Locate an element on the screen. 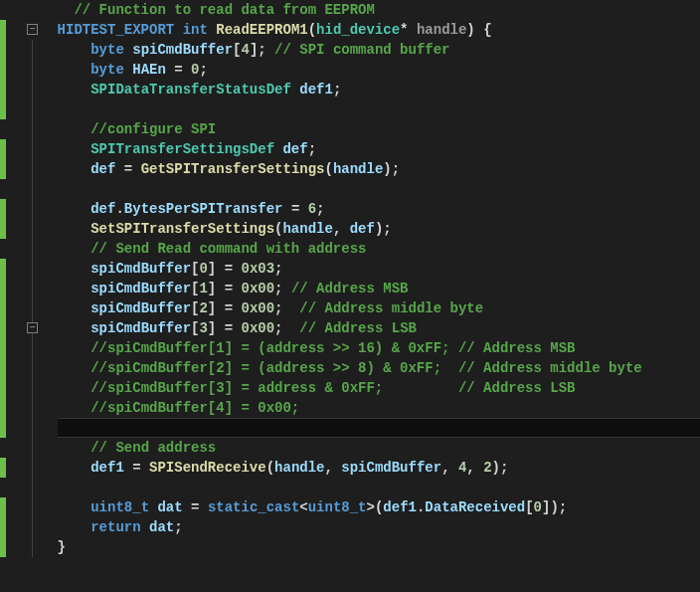  code-line: // Function to read data from EEPROM is located at coordinates (379, 10).